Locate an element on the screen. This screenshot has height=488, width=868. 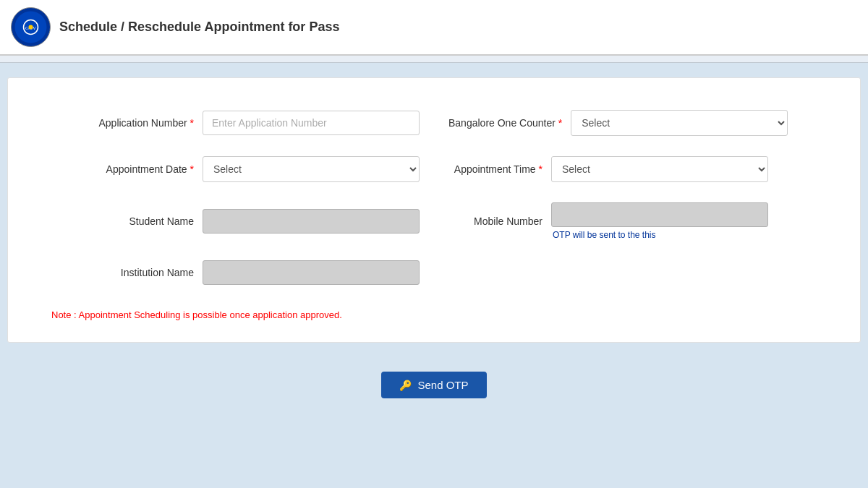
institution-name-right-spacer is located at coordinates (632, 273).